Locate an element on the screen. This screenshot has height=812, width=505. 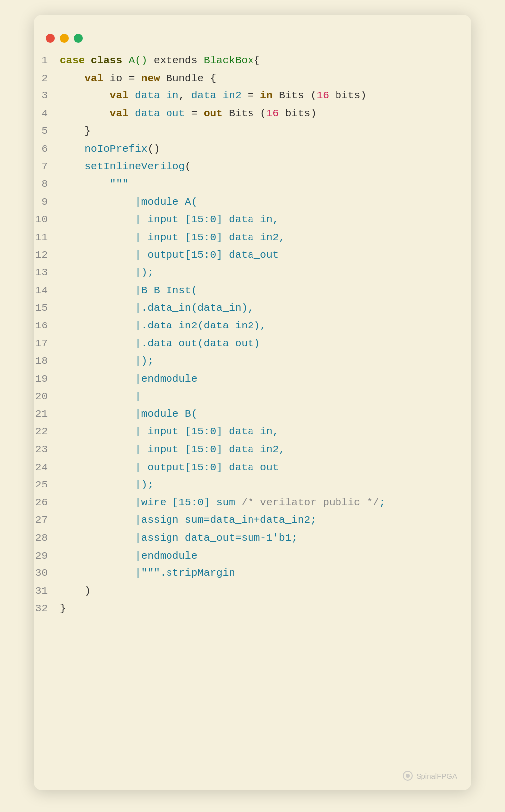
code-line: 31 ) is located at coordinates (252, 591).